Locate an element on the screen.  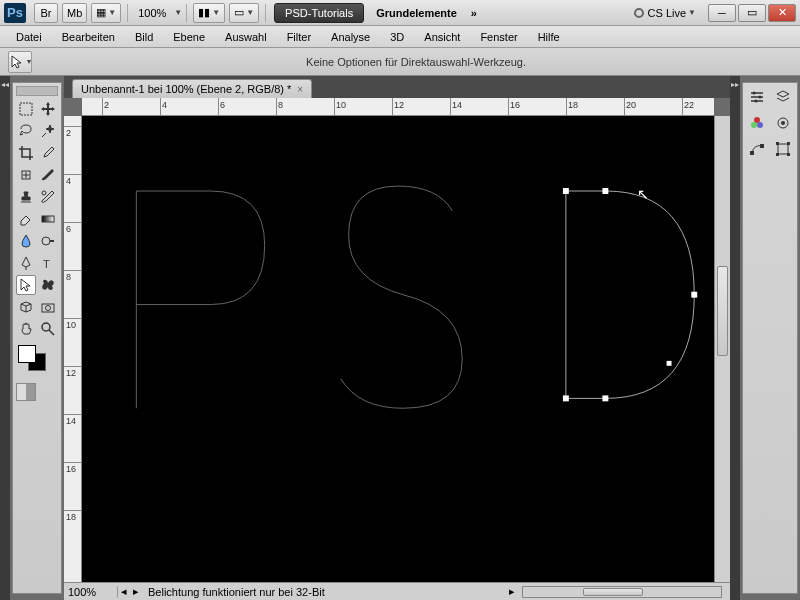
foreground-color is located at coordinates (27, 354).